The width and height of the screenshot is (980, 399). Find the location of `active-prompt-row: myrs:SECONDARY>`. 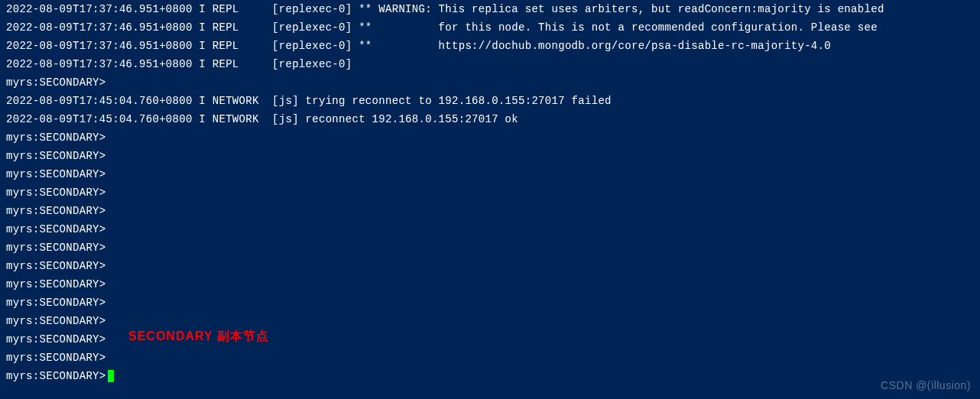

active-prompt-row: myrs:SECONDARY> is located at coordinates (490, 376).